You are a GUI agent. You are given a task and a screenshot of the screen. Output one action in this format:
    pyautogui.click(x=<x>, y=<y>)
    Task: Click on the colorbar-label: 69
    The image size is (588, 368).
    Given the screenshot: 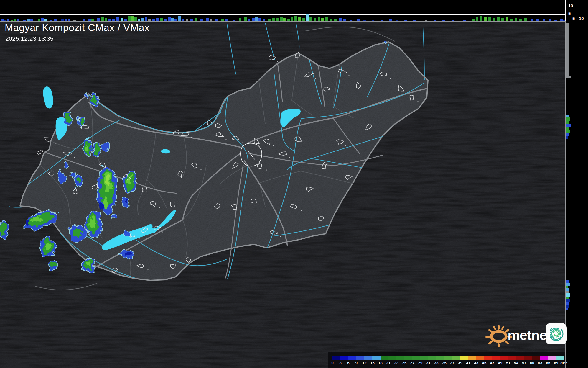 What is the action you would take?
    pyautogui.click(x=556, y=363)
    